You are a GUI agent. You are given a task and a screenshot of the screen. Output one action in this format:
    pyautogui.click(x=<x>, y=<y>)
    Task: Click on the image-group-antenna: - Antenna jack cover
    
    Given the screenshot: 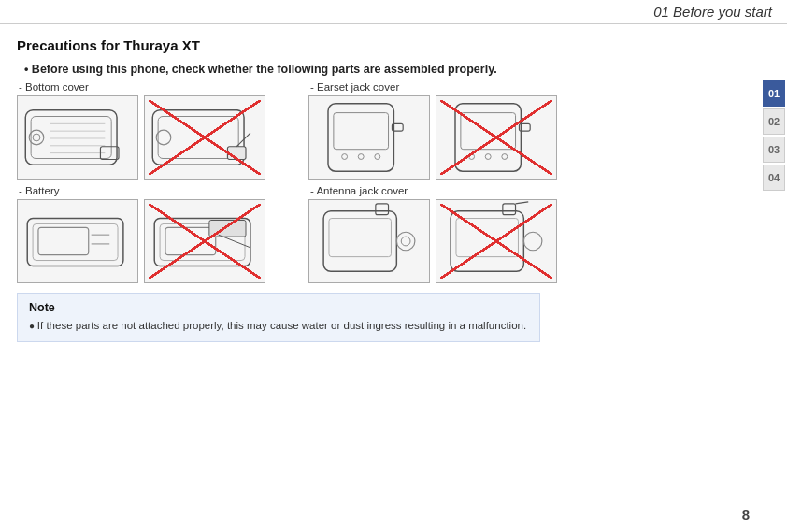 What is the action you would take?
    pyautogui.click(x=433, y=234)
    